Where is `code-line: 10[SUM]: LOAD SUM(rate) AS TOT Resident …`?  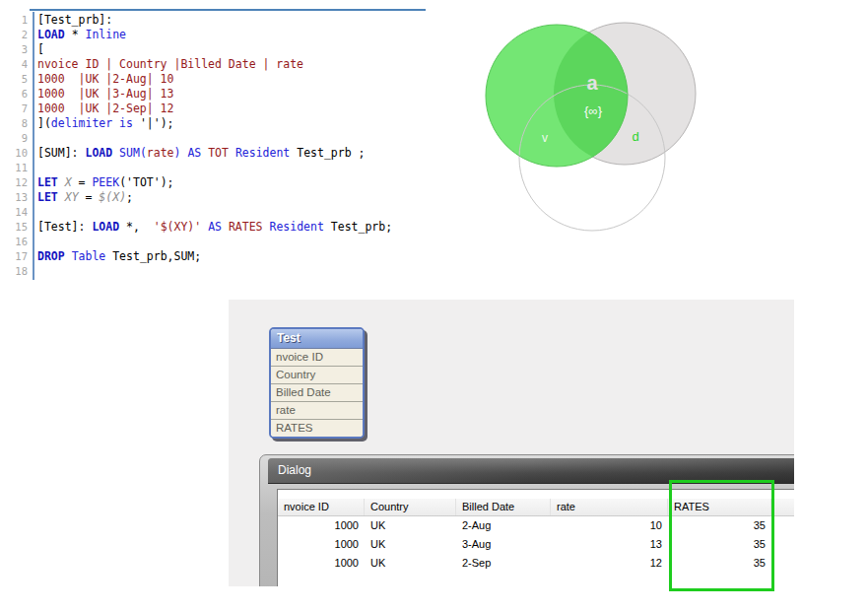 code-line: 10[SUM]: LOAD SUM(rate) AS TOT Resident … is located at coordinates (222, 154).